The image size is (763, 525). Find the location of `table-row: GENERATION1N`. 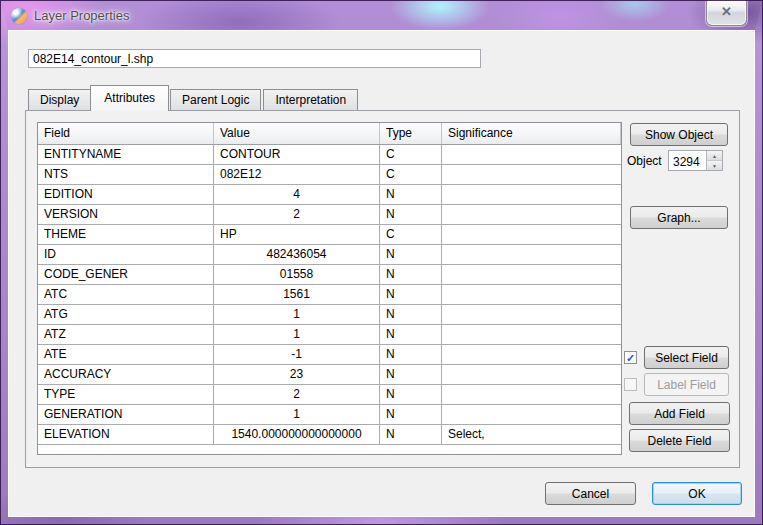

table-row: GENERATION1N is located at coordinates (330, 415).